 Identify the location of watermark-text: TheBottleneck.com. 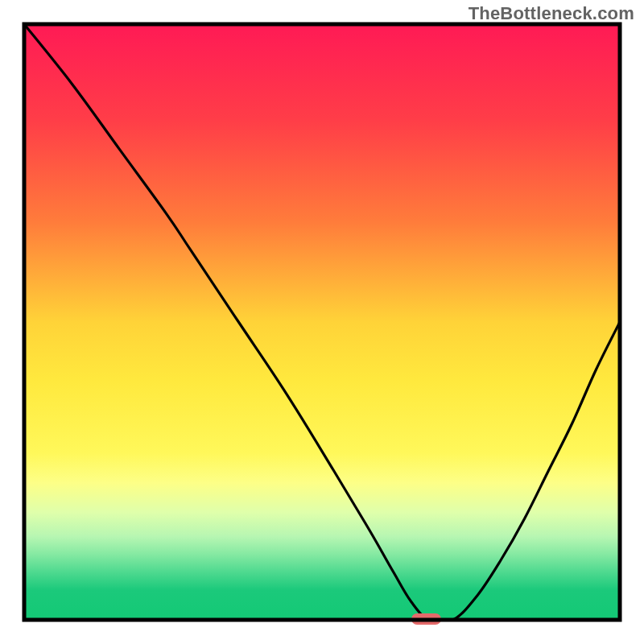
(551, 14).